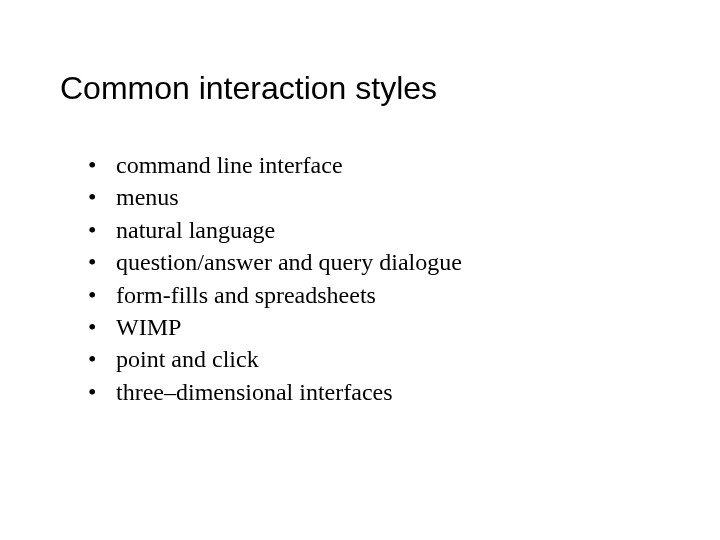 Image resolution: width=720 pixels, height=540 pixels. What do you see at coordinates (374, 392) in the screenshot?
I see `list-item: three–dimensional interfaces` at bounding box center [374, 392].